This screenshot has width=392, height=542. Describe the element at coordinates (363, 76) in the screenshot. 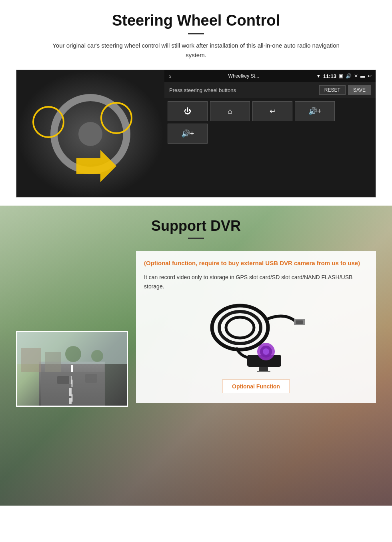

I see `screen-icon: ▬` at that location.